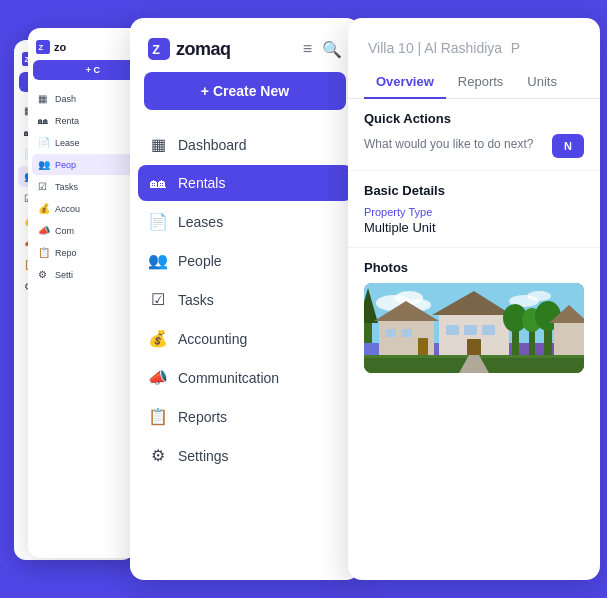  I want to click on sidebar-item-people: 👥 People, so click(245, 260).